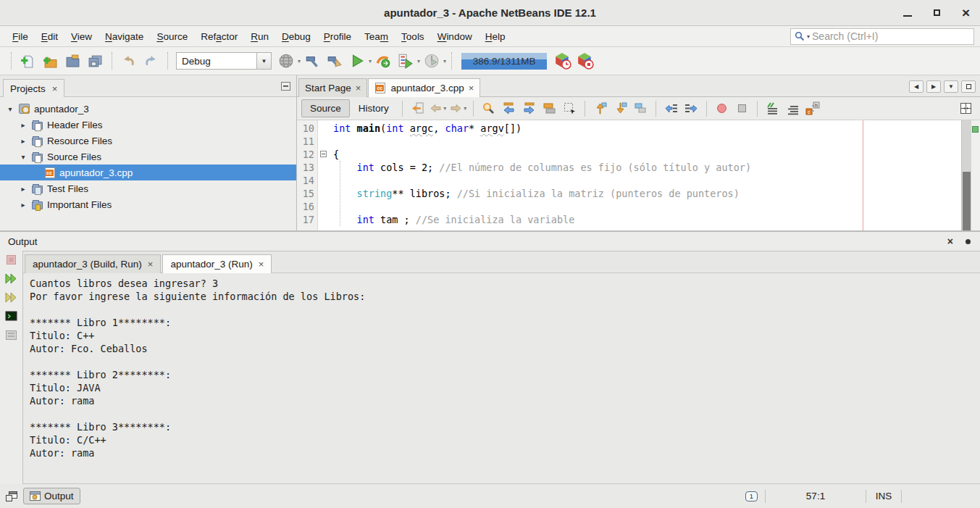 The image size is (980, 508). What do you see at coordinates (772, 109) in the screenshot?
I see `comment-button` at bounding box center [772, 109].